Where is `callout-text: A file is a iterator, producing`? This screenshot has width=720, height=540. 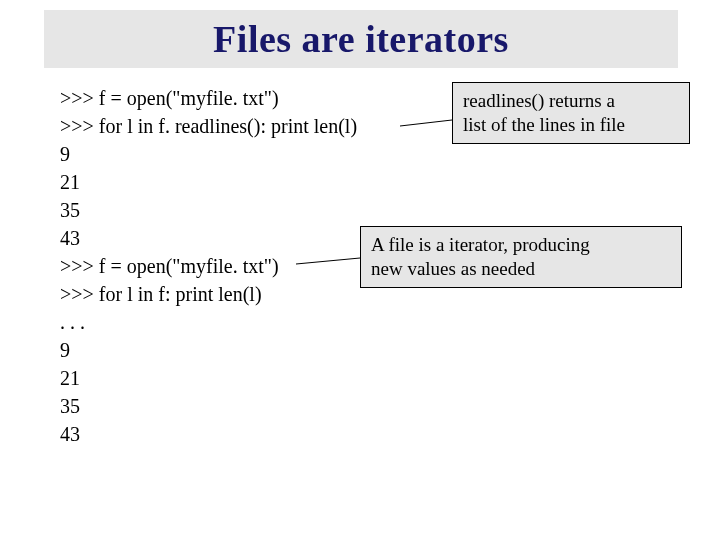
callout-text: A file is a iterator, producing is located at coordinates (521, 245).